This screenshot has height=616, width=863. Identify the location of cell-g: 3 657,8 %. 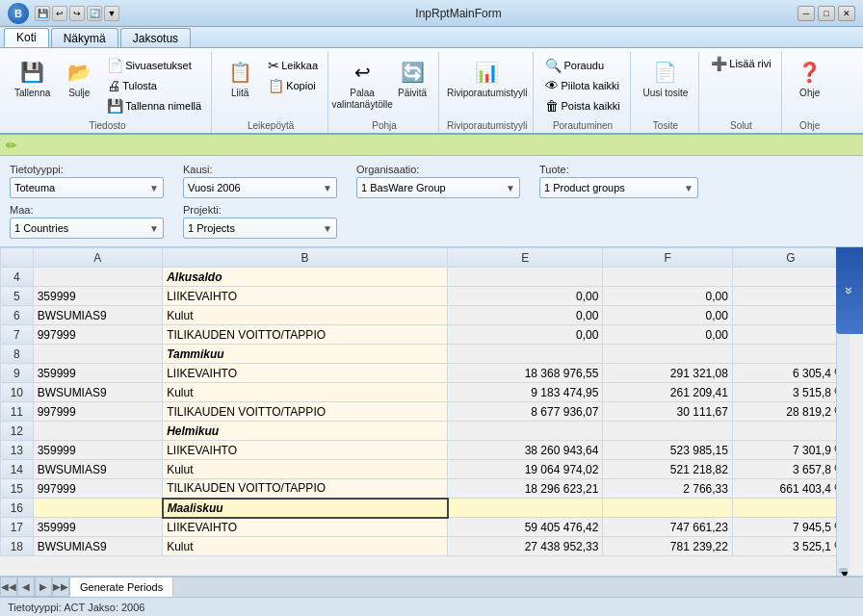
(790, 470).